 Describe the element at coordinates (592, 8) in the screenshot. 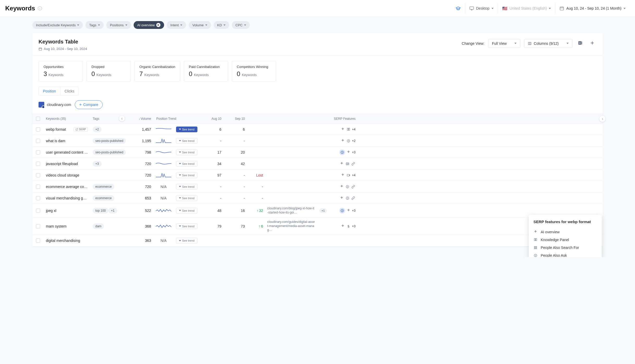

I see `date-range-selector: Aug 10, 24 - Sep 10, 24 (1 Month)` at that location.